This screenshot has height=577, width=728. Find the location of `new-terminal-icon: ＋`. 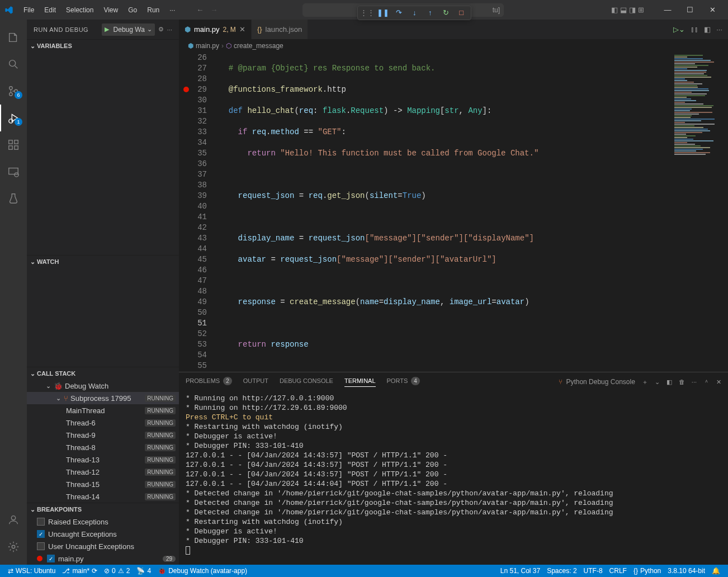

new-terminal-icon: ＋ is located at coordinates (645, 382).